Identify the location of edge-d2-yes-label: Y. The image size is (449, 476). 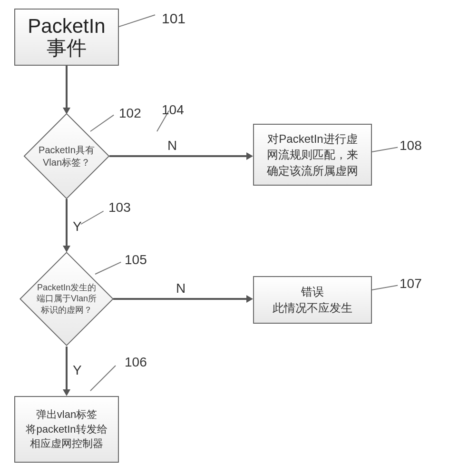
(77, 370).